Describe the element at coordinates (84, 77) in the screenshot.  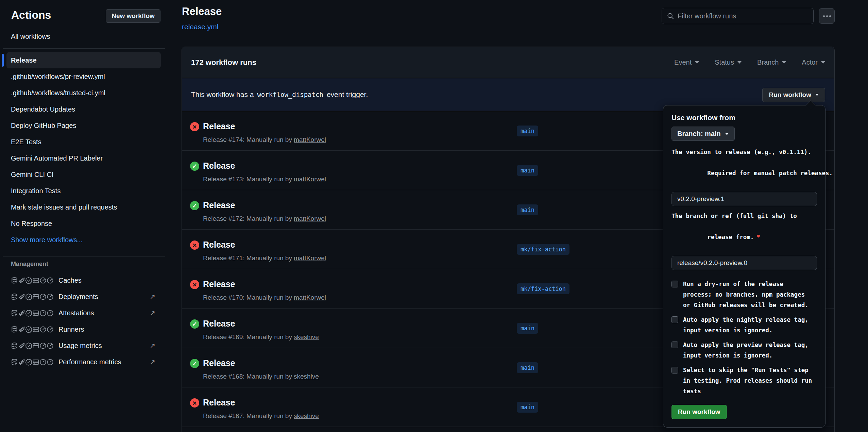
I see `sidebar-workflow-item: .github/workflows/pr-review.yml` at that location.